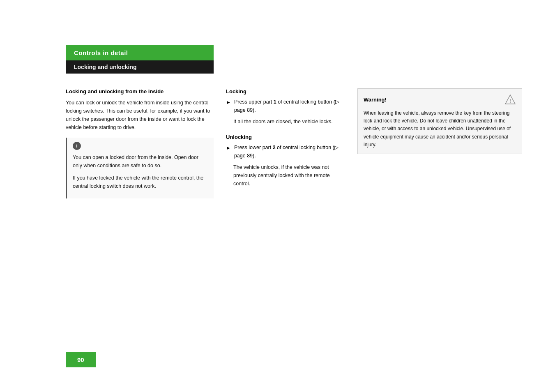  Describe the element at coordinates (286, 137) in the screenshot. I see `unlocking-heading: Unlocking` at that location.